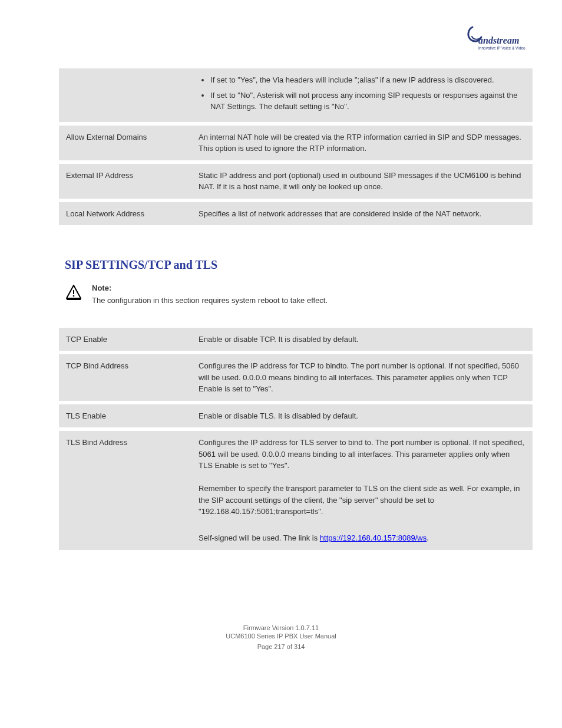 The height and width of the screenshot is (728, 562). Describe the element at coordinates (362, 454) in the screenshot. I see `setting-description-paragraph: Configures the IP address for TLS server…` at that location.